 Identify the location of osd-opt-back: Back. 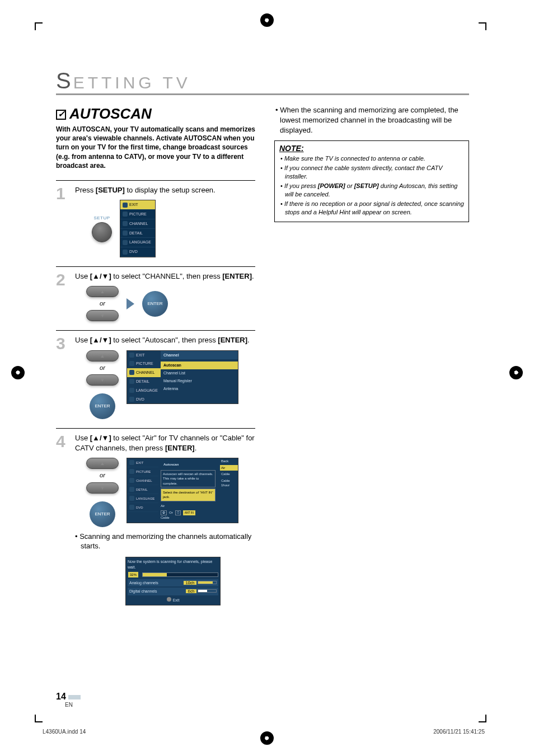
(229, 461).